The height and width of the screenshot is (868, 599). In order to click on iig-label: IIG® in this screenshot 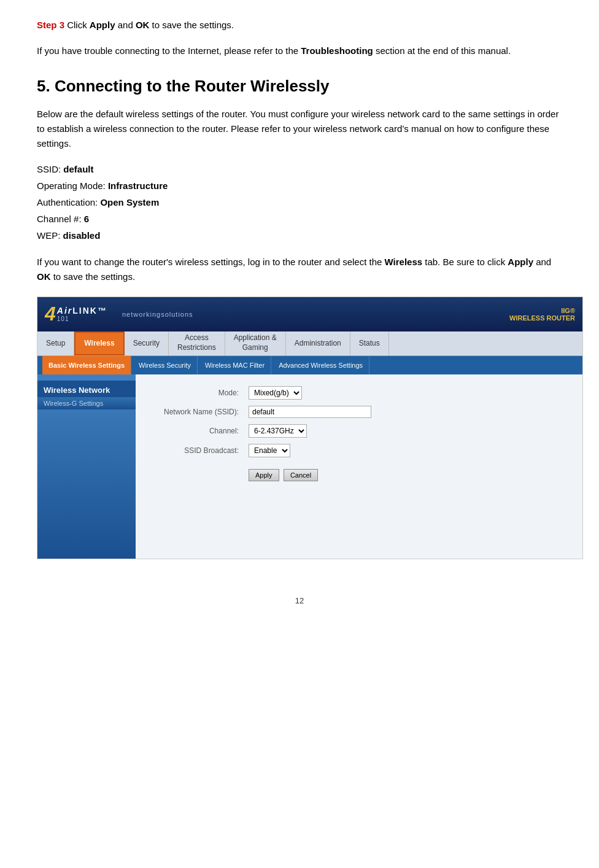, I will do `click(543, 311)`.